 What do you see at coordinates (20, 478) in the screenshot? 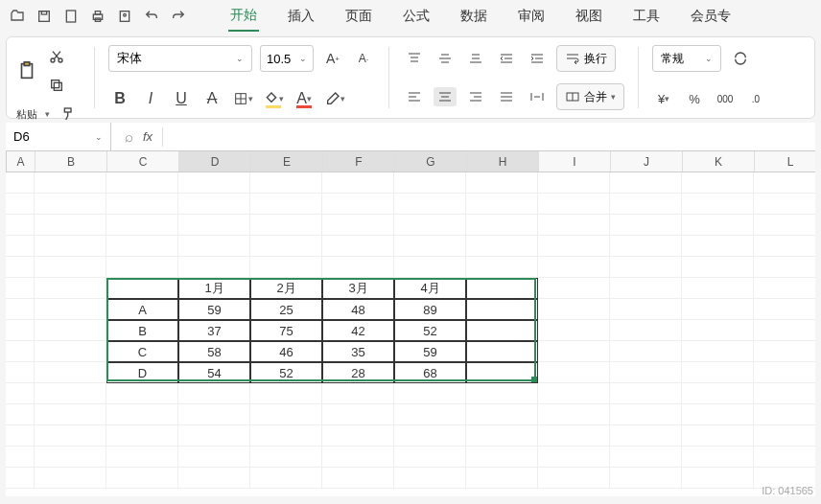
I see `cell-A15` at bounding box center [20, 478].